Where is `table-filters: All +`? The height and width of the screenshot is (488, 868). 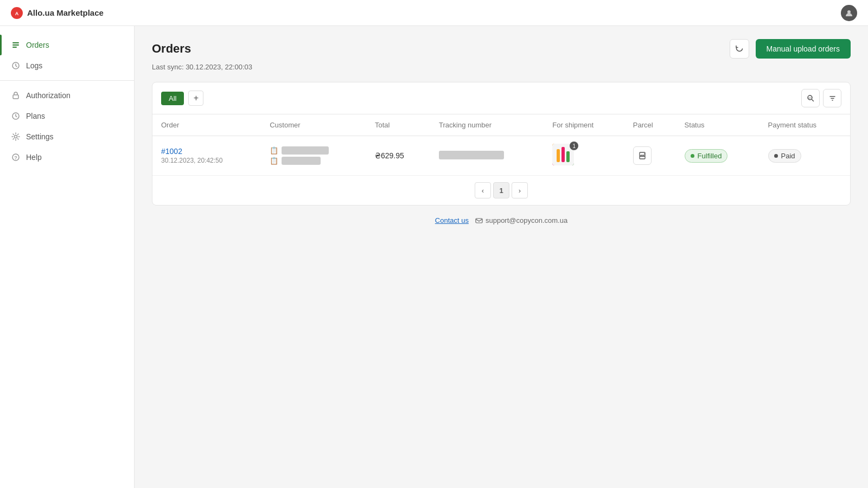
table-filters: All + is located at coordinates (182, 98).